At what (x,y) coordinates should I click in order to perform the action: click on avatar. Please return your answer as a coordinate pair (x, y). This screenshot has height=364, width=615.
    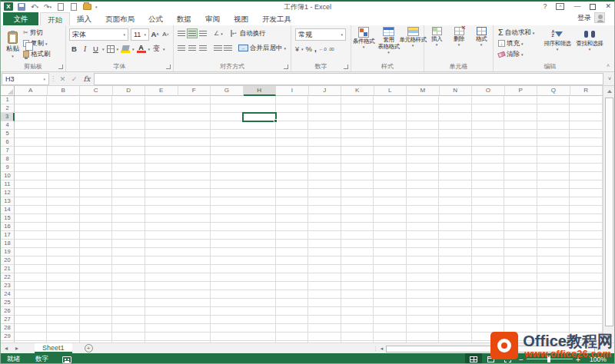
    Looking at the image, I should click on (600, 18).